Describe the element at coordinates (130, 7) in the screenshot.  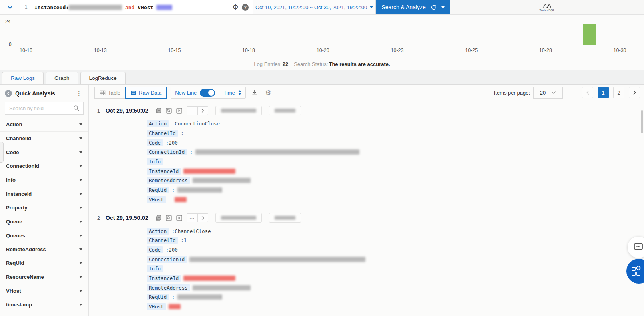
I see `query-input: InstanceId: and VHost` at that location.